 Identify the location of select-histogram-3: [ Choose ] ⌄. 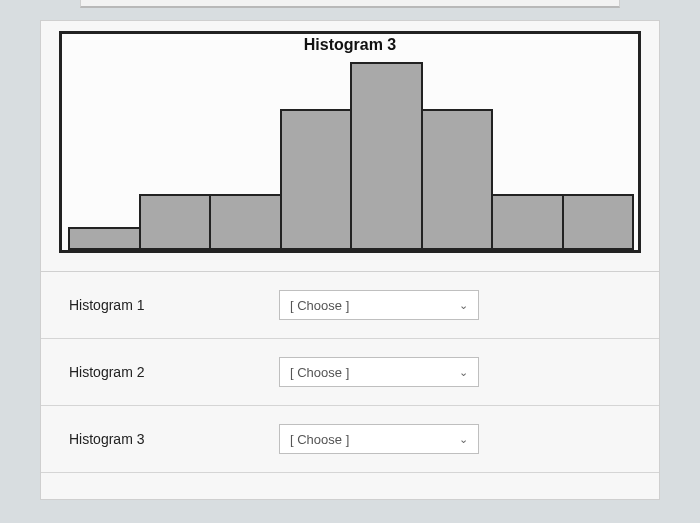
(379, 439).